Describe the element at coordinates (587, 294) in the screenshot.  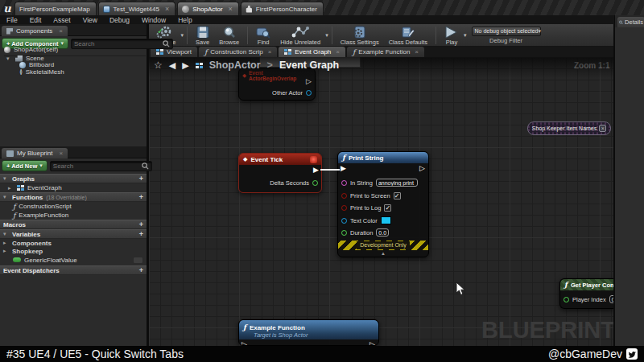
I see `node-get-player-controller: ƒ Get Player Contro Player Index 0` at that location.